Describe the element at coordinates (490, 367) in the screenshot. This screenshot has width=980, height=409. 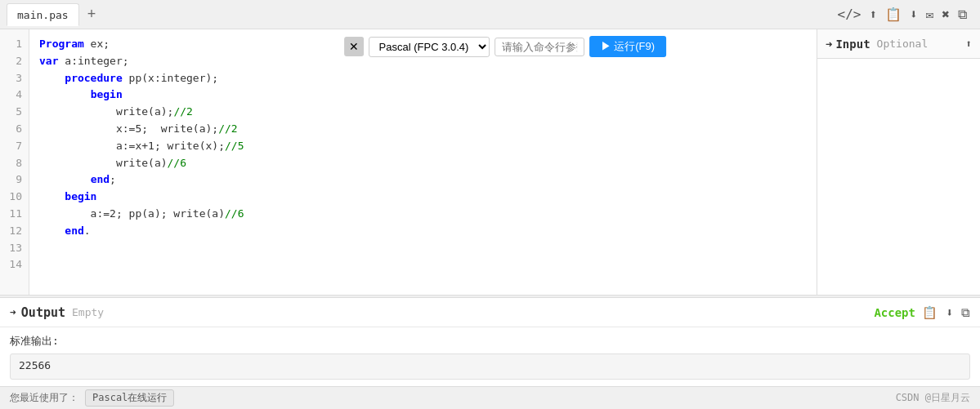
I see `stdout-value: 22566` at that location.